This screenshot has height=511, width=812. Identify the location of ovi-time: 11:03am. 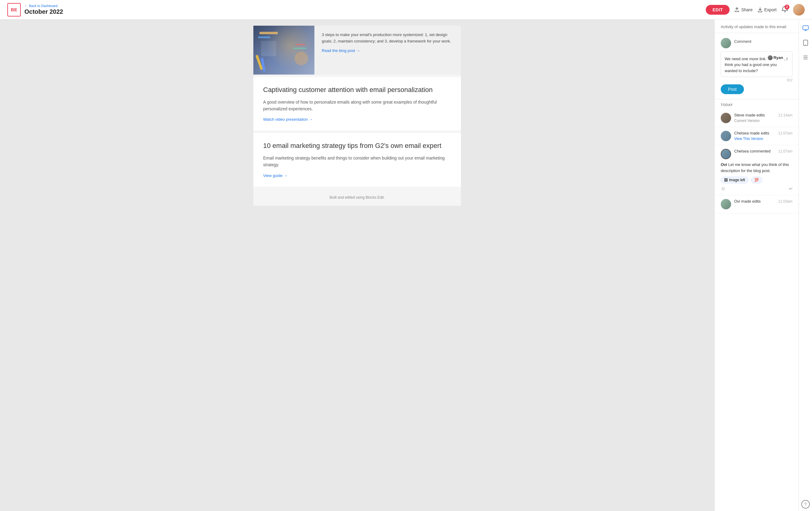
(785, 201).